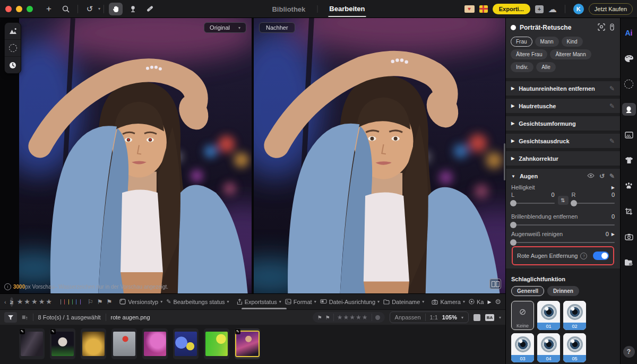 This screenshot has width=637, height=364. I want to click on clothes-icon, so click(629, 160).